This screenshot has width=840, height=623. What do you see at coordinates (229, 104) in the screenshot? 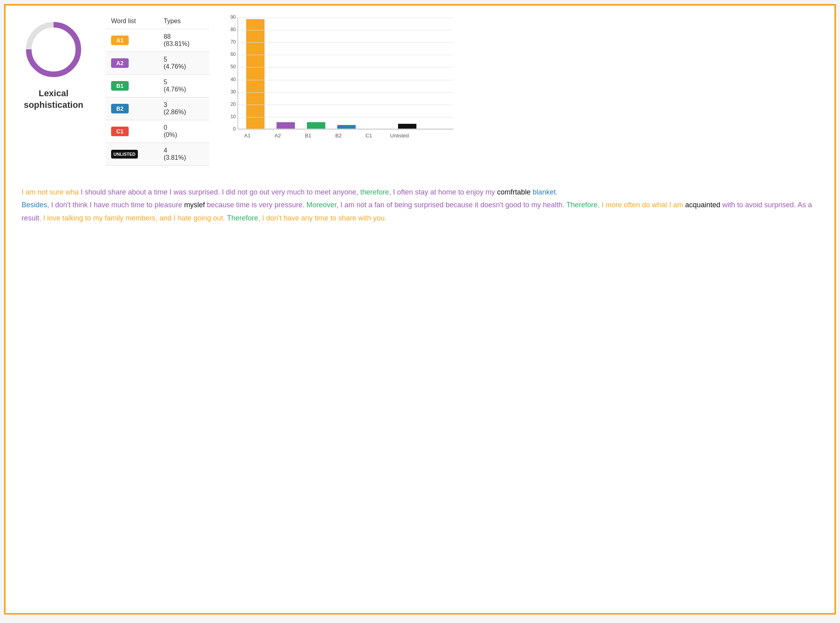
I see `y-axis-label: 20` at bounding box center [229, 104].